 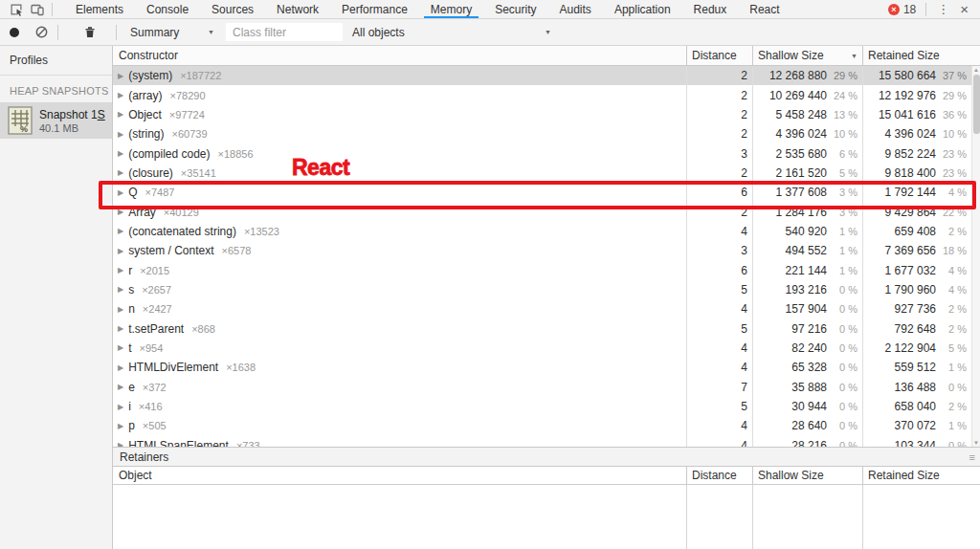 What do you see at coordinates (546, 211) in the screenshot?
I see `table-row: ▶Array×4012921 284 1763 %9 429 86422 %` at bounding box center [546, 211].